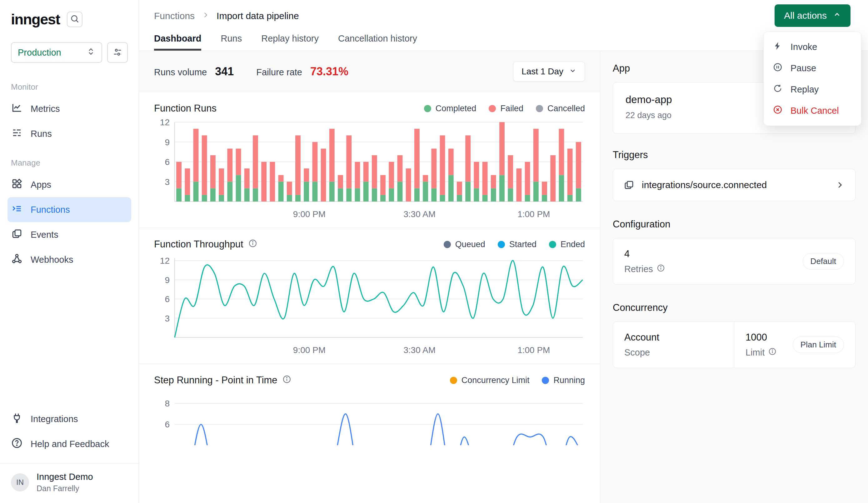 This screenshot has height=503, width=868. What do you see at coordinates (286, 42) in the screenshot?
I see `tab-bar: Dashboard Runs Replay history Cancellati…` at bounding box center [286, 42].